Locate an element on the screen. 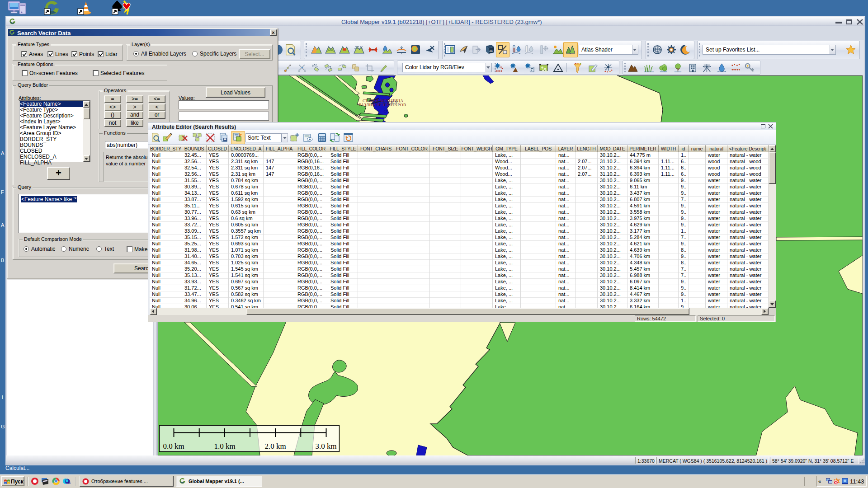  svg-text: 2.0 km is located at coordinates (275, 446).